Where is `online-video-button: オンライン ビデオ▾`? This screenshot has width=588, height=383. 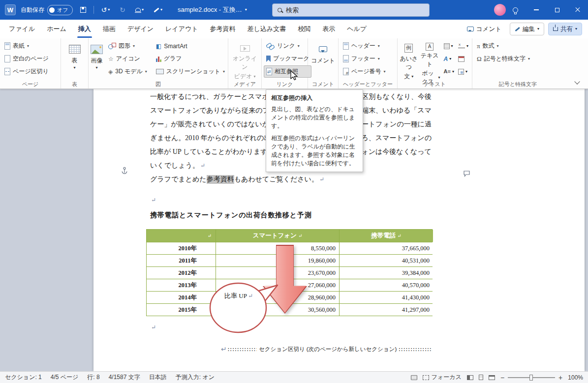
online-video-button: オンライン ビデオ▾ is located at coordinates (245, 60).